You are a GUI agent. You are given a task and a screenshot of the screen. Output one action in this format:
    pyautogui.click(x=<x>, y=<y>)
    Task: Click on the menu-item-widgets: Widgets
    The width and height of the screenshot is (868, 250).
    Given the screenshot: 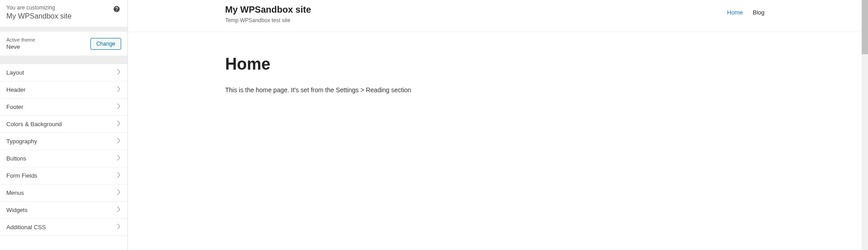 What is the action you would take?
    pyautogui.click(x=64, y=210)
    